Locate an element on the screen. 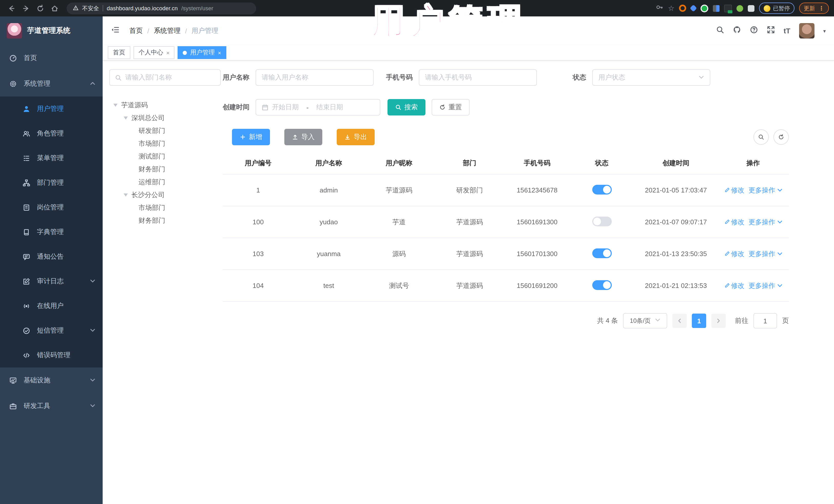  cell-mobile: 15601691200 is located at coordinates (537, 286).